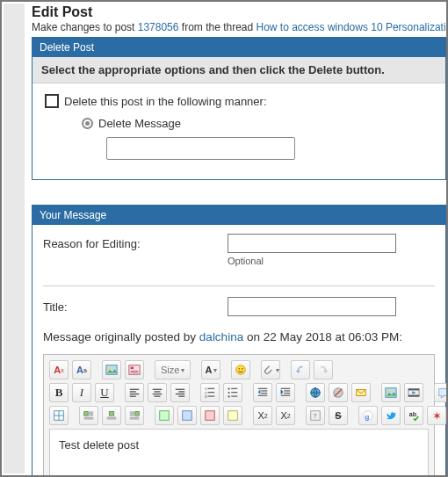 This screenshot has width=448, height=477. Describe the element at coordinates (187, 416) in the screenshot. I see `note-blue-icon` at that location.